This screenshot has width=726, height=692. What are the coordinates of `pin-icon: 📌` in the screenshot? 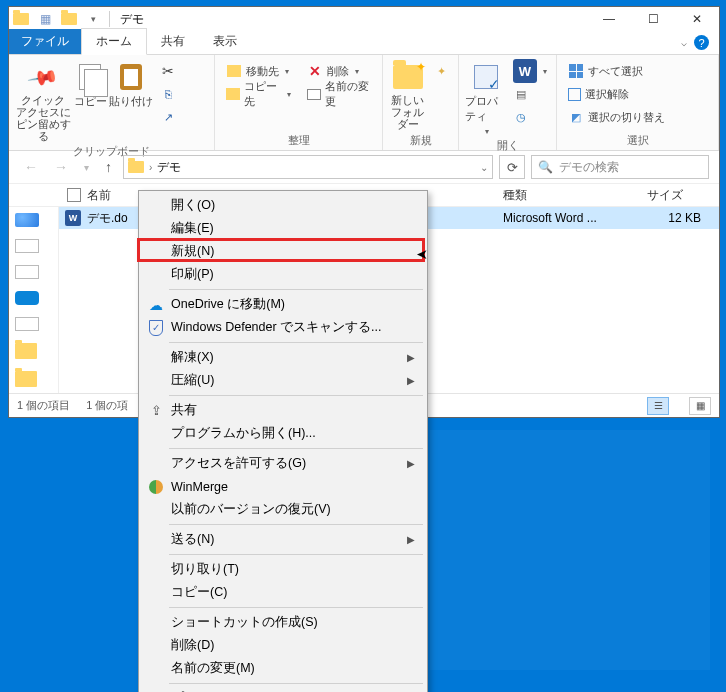 It's located at (43, 77).